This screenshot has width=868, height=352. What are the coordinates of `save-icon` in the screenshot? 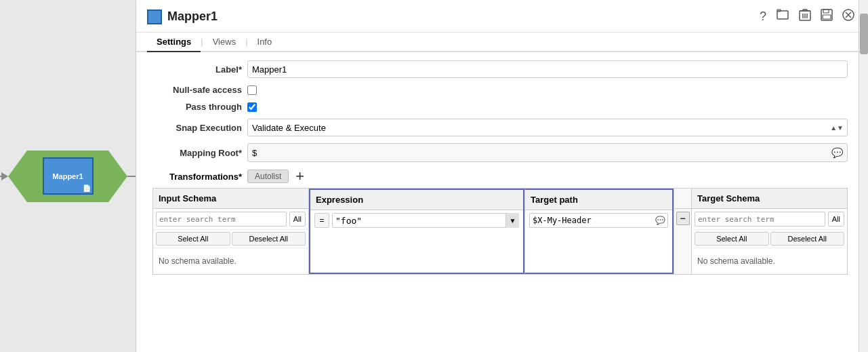 It's located at (827, 15).